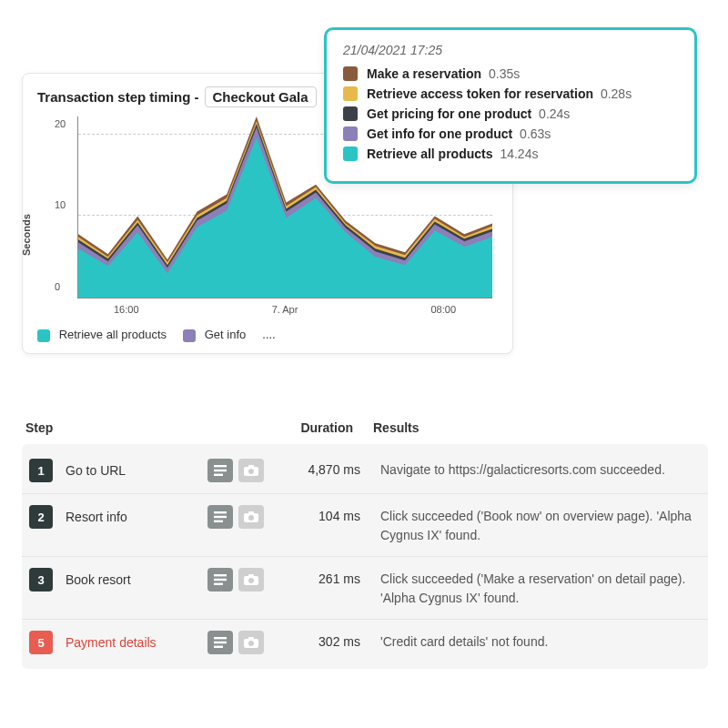 This screenshot has width=728, height=728. Describe the element at coordinates (541, 428) in the screenshot. I see `header-results: Results` at that location.